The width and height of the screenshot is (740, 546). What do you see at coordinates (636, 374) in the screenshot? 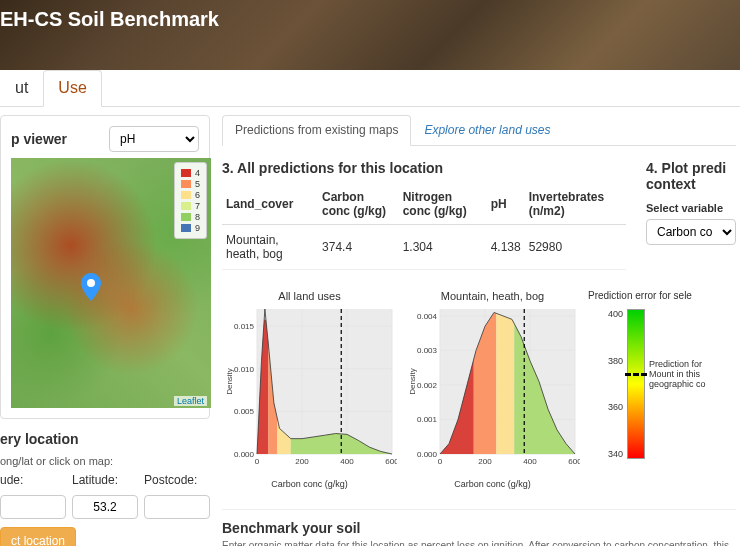
I see `prediction-marker-line` at bounding box center [636, 374].